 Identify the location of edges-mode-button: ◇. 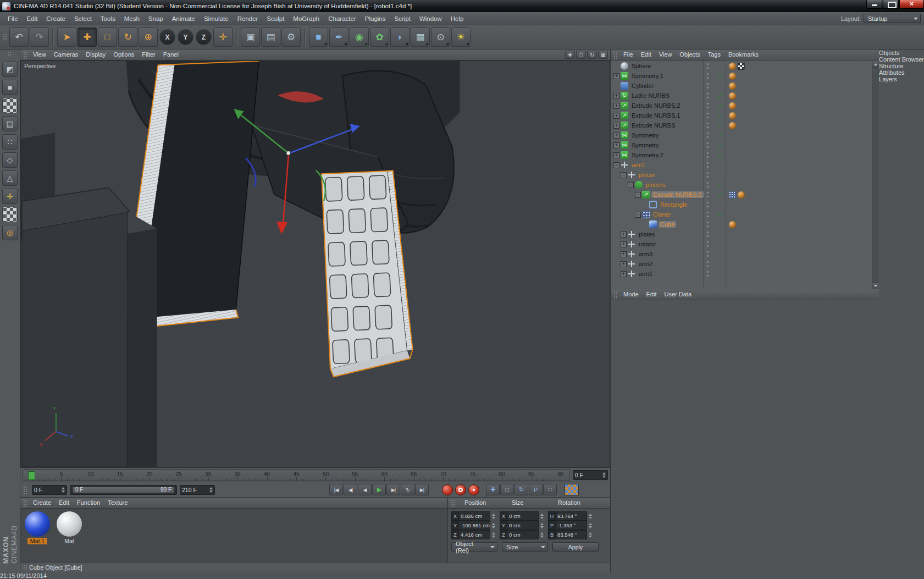
(10, 160).